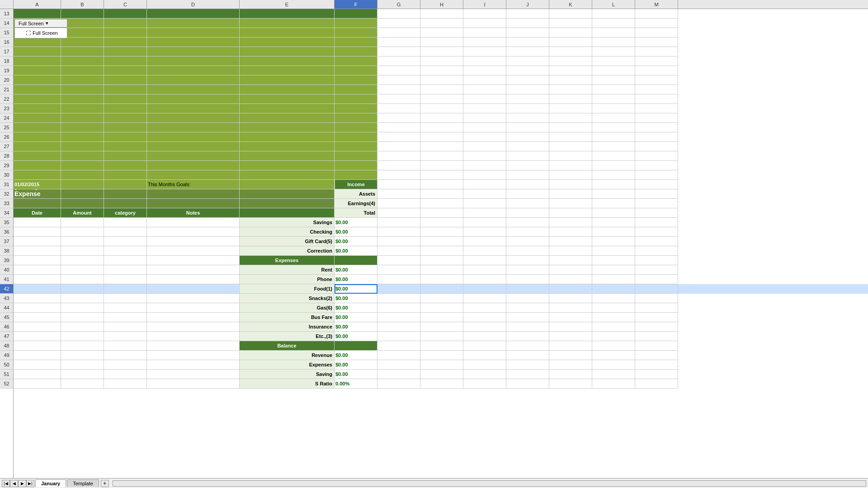 This screenshot has height=488, width=868. I want to click on cell-k21, so click(571, 89).